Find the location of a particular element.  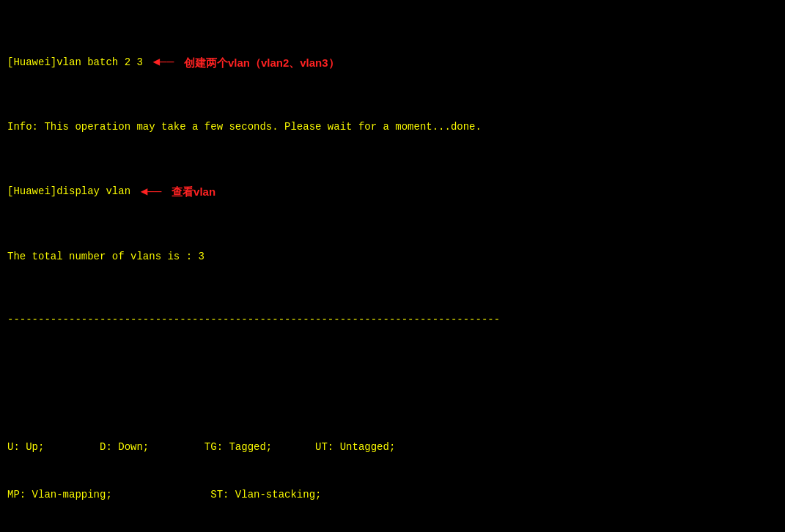

cmd-line-1: [Huawei]vlan batch 2 3 ◀—— 创建两个vlan（vlan… is located at coordinates (393, 63).